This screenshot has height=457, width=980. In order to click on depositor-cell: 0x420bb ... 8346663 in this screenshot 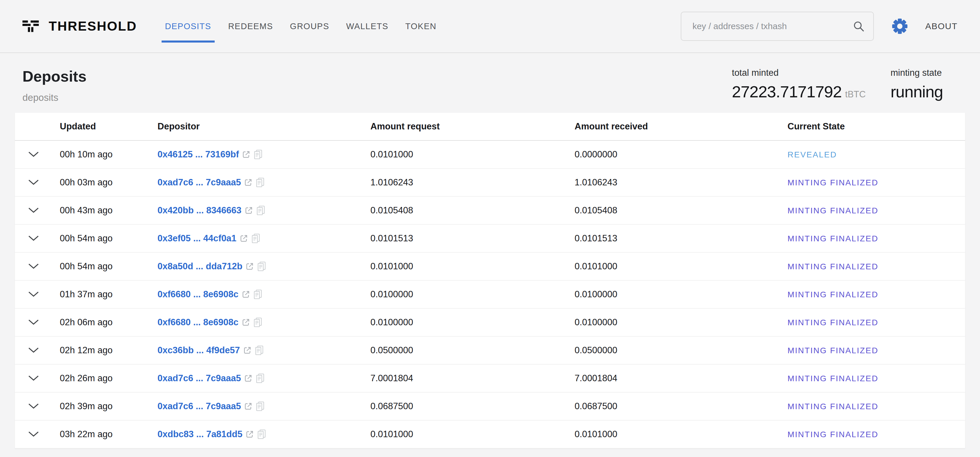, I will do `click(264, 211)`.